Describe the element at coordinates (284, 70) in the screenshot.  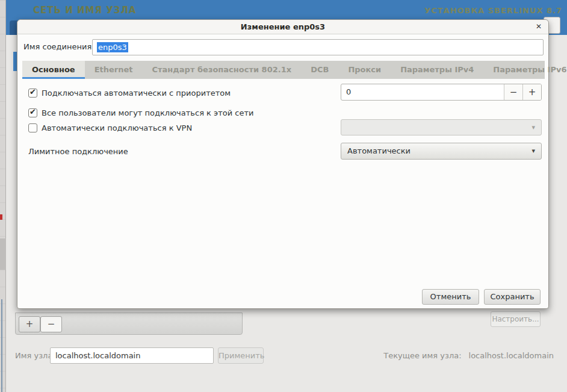
I see `settings-tabbar: Основное Ethernet Стандарт безопасности …` at that location.